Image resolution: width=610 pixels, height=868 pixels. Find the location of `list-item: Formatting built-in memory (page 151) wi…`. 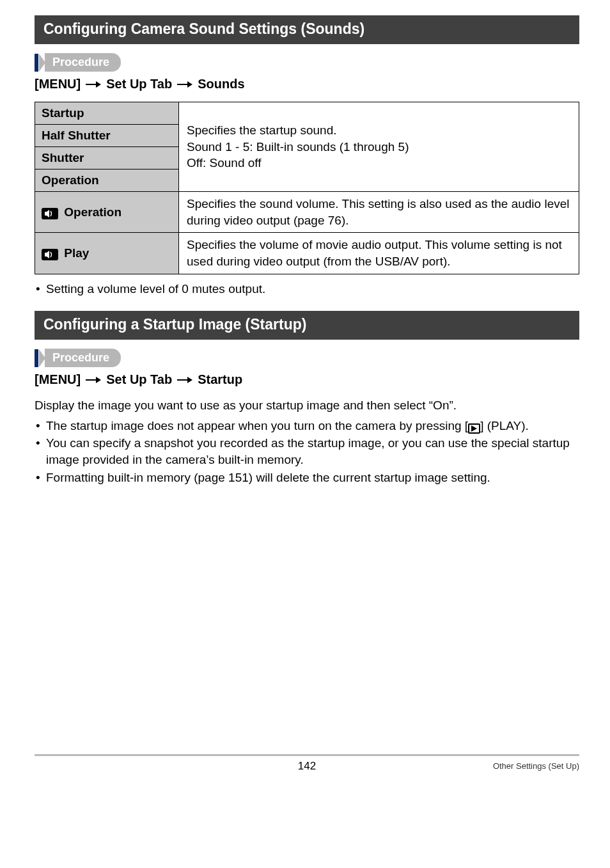

list-item: Formatting built-in memory (page 151) wi… is located at coordinates (307, 478).